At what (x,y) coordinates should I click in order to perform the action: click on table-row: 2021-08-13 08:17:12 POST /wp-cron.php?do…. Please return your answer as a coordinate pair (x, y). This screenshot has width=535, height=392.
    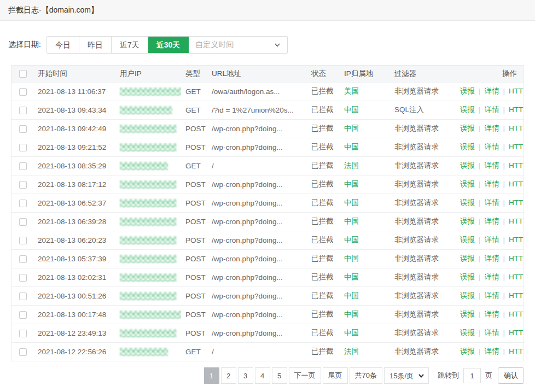
    Looking at the image, I should click on (268, 184).